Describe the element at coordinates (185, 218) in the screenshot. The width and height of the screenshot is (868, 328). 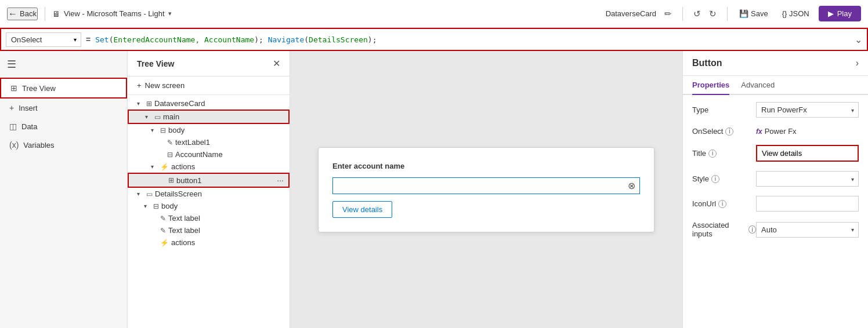
I see `tree-node-textlabel-ds1-label: Text label` at that location.